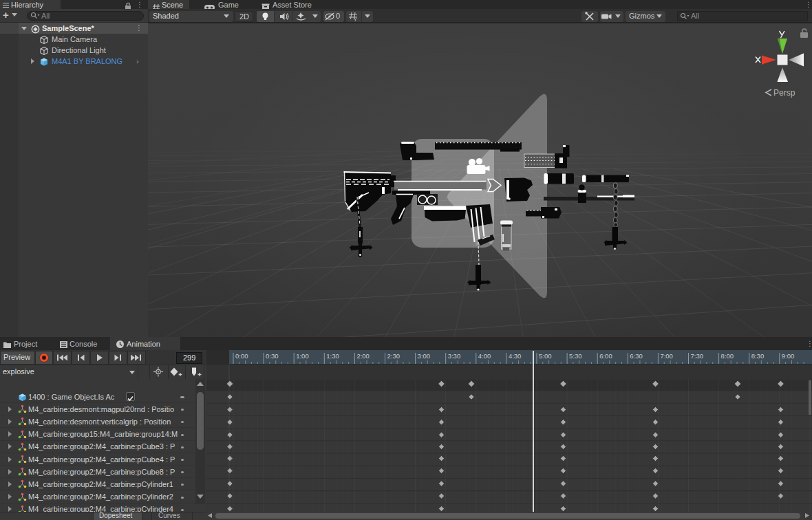 This screenshot has width=812, height=520. Describe the element at coordinates (303, 356) in the screenshot. I see `svg-text: 1:00` at that location.